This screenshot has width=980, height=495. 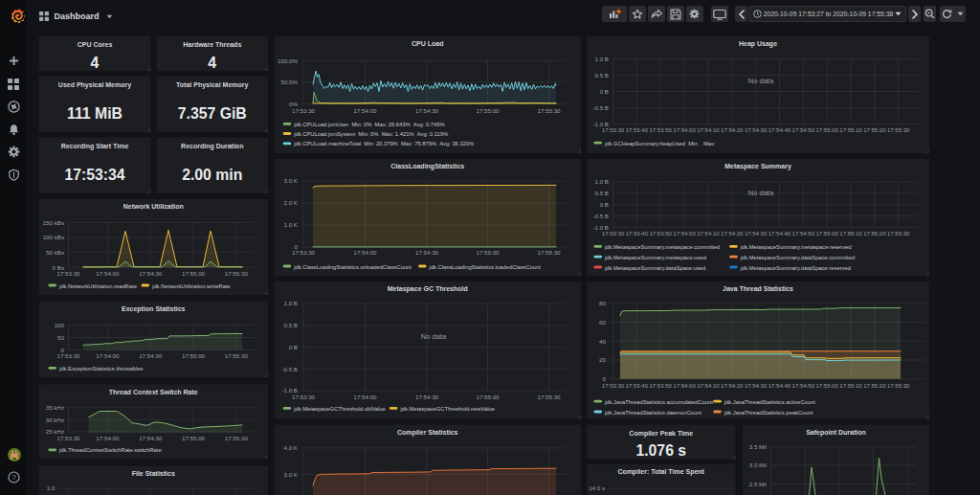 What do you see at coordinates (370, 134) in the screenshot?
I see `svg-text:jdk.CPULoad.jvmSystem Min: 0%: jdk.CPULoad.jvmSystem Min: 0% Max: 1.421…` at bounding box center [370, 134].